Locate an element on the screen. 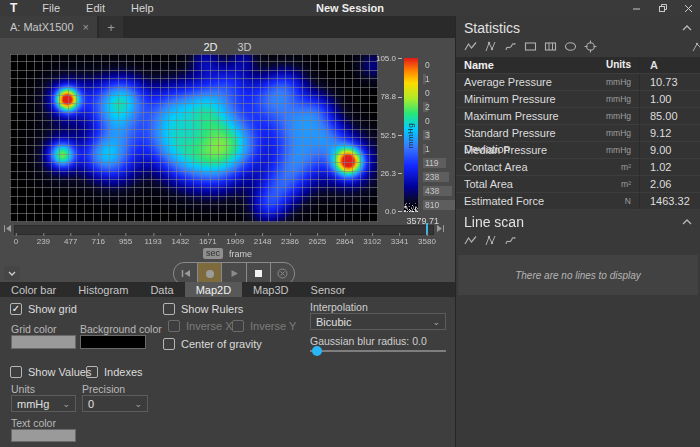 This screenshot has width=700, height=447. timeline-tick: 3580 is located at coordinates (427, 242).